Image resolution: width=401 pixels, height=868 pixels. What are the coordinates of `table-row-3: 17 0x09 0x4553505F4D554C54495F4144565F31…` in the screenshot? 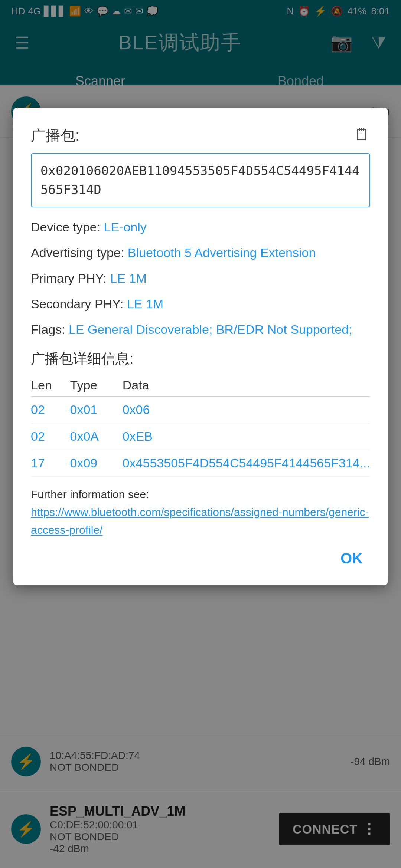 It's located at (200, 463).